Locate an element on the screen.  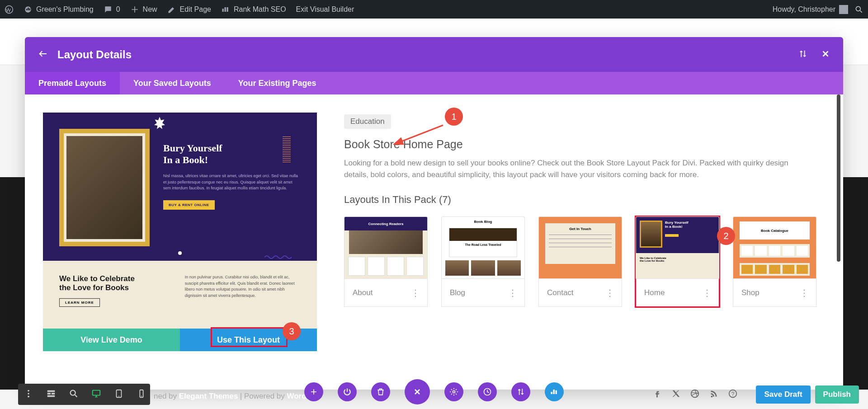
tab-existing-pages: Your Existing Pages is located at coordinates (278, 83).